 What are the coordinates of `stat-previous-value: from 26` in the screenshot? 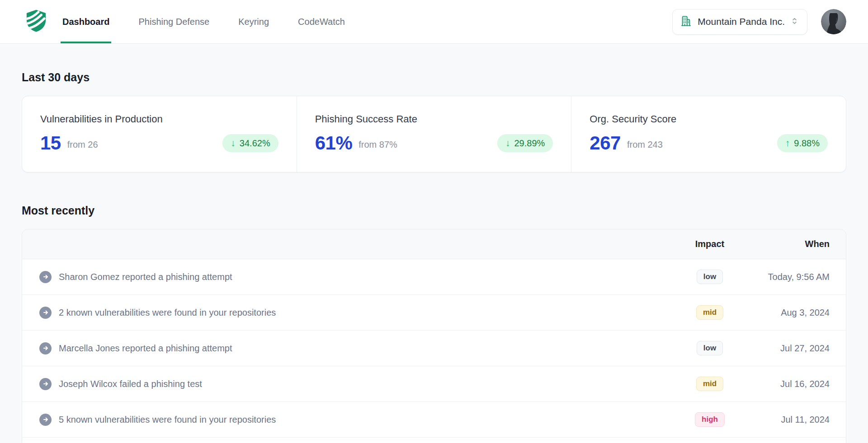 It's located at (83, 145).